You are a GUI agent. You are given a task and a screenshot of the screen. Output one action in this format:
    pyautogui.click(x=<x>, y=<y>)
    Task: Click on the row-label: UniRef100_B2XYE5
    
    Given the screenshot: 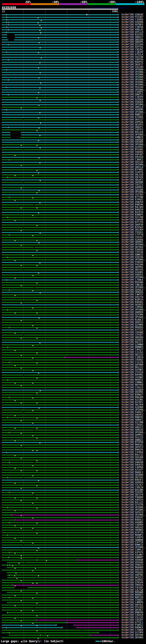 What is the action you would take?
    pyautogui.click(x=132, y=34)
    